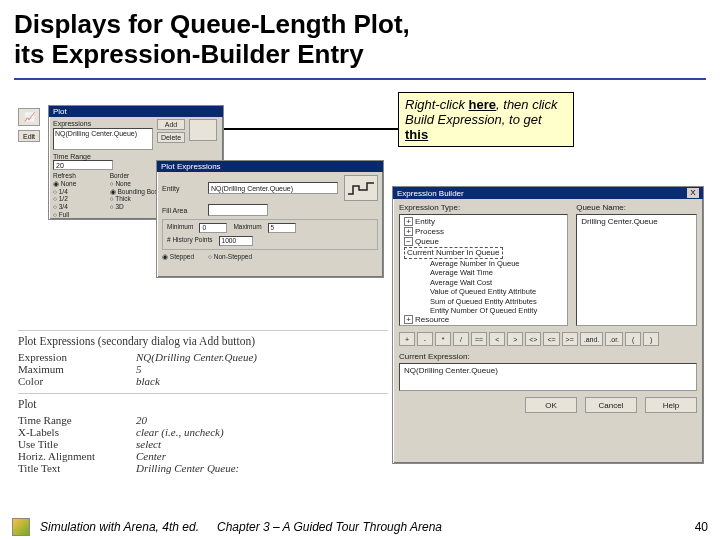 The width and height of the screenshot is (720, 540). I want to click on current-expression-box: NQ(Drilling Center.Queue), so click(548, 377).